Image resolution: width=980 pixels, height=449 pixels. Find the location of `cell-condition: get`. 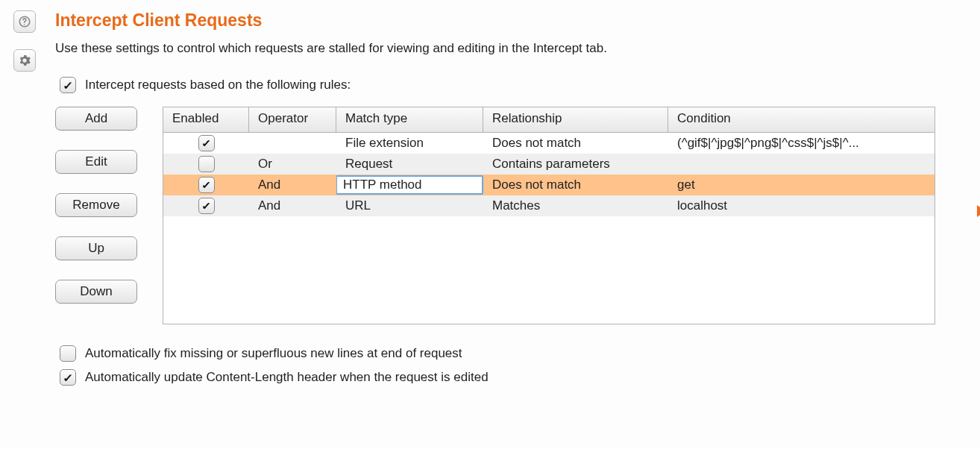

cell-condition: get is located at coordinates (801, 185).